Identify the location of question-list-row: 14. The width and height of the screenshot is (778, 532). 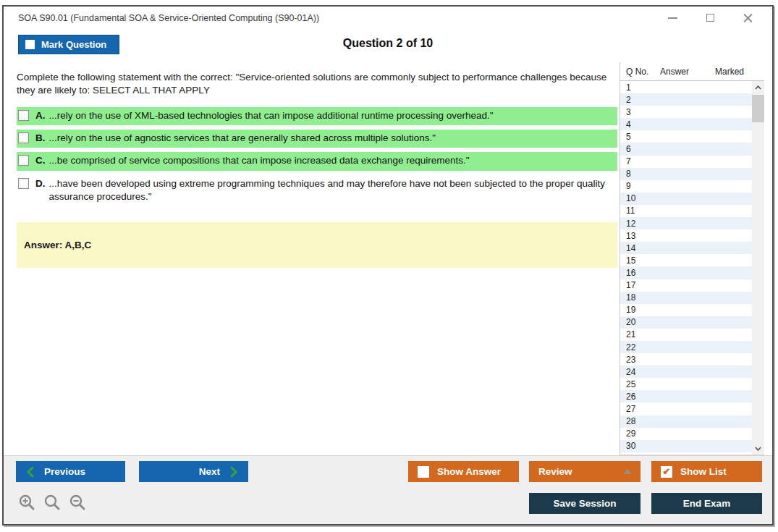
(686, 248).